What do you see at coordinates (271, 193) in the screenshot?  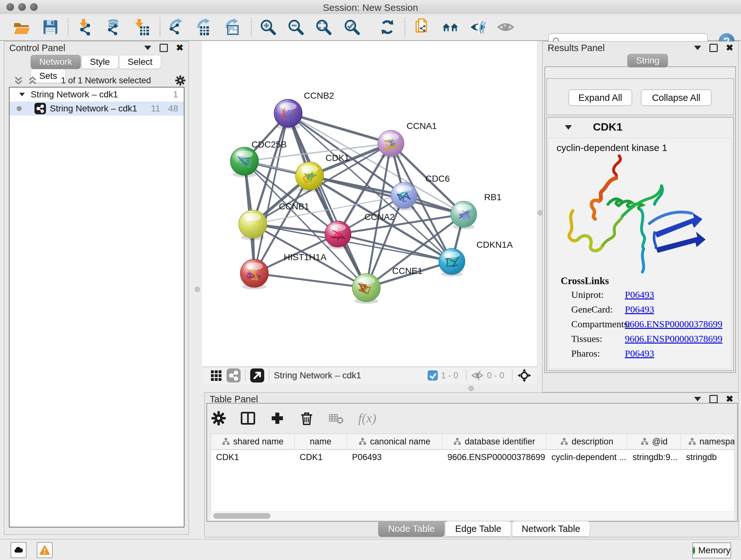 I see `edge-CCNB2-HIST1H1A` at bounding box center [271, 193].